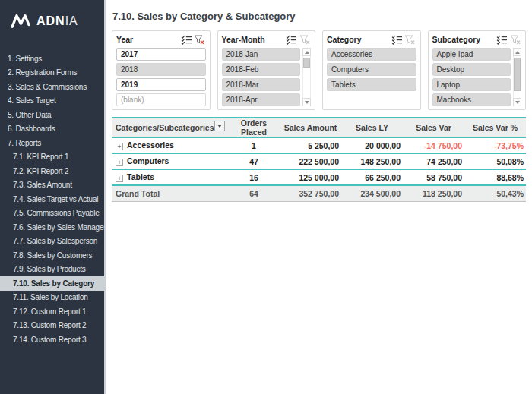 The width and height of the screenshot is (532, 394). What do you see at coordinates (310, 161) in the screenshot?
I see `sales-amount-value: 222 500,00` at bounding box center [310, 161].